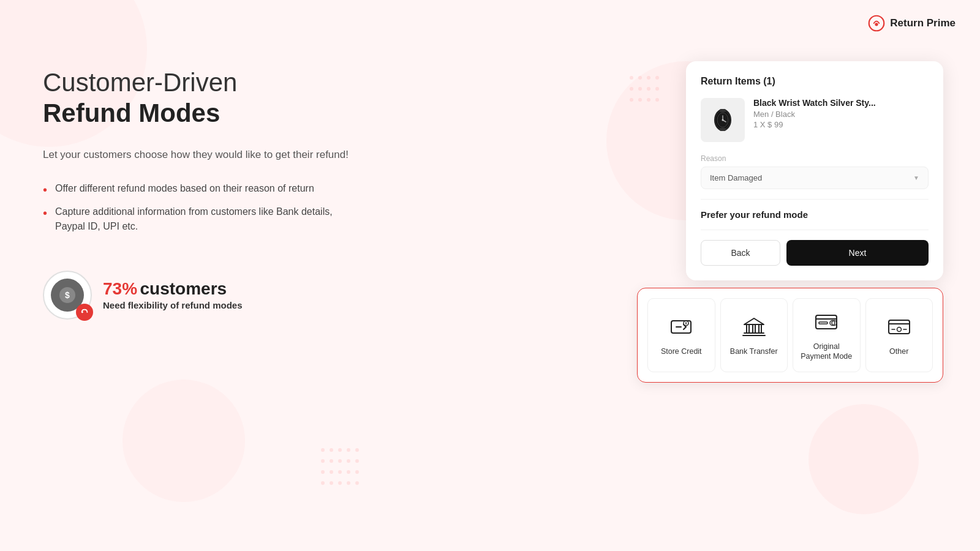 The image size is (980, 551). What do you see at coordinates (815, 178) in the screenshot?
I see `reason-dropdown: Item Damaged ▼` at bounding box center [815, 178].